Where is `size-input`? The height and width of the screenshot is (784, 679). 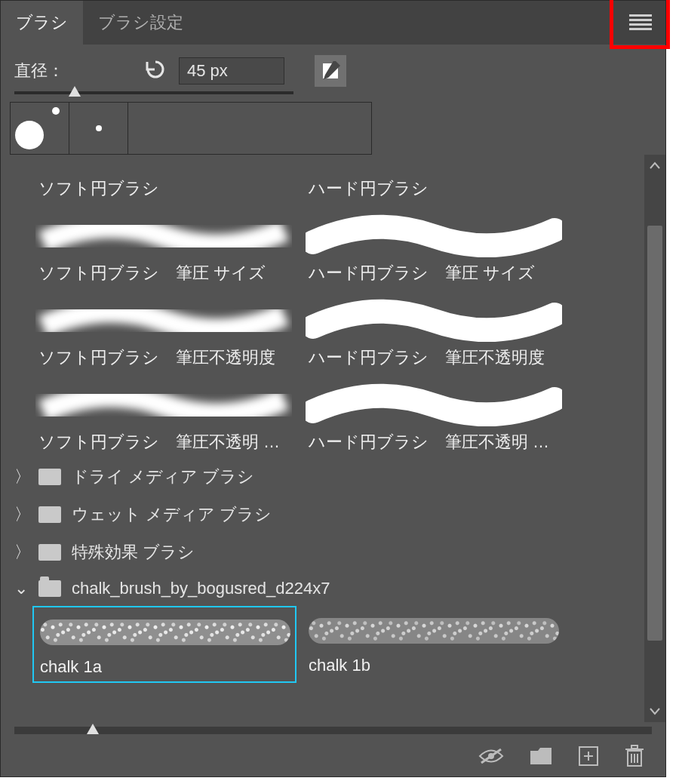 size-input is located at coordinates (232, 71).